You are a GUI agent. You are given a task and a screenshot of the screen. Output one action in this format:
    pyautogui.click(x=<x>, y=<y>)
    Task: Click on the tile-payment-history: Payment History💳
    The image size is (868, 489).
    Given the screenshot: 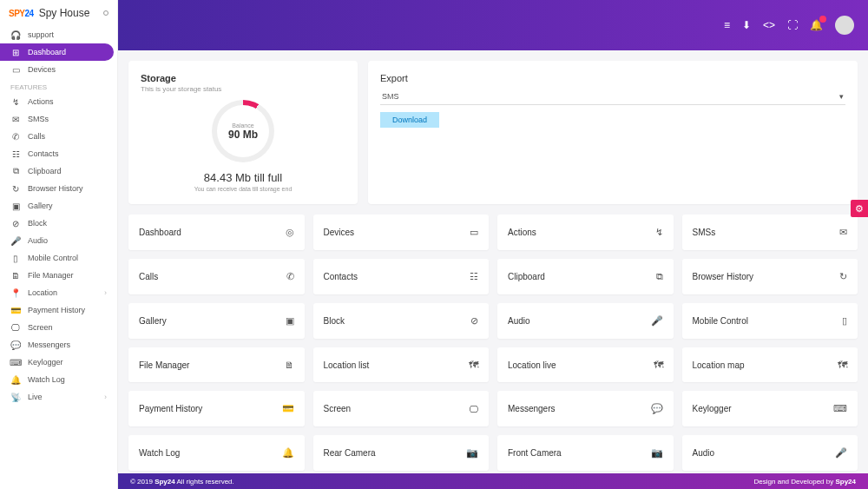 What is the action you would take?
    pyautogui.click(x=217, y=408)
    